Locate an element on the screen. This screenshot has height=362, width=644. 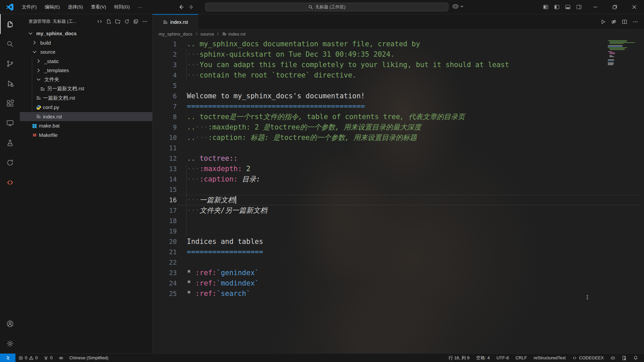
remote-indicator-button is located at coordinates (8, 358).